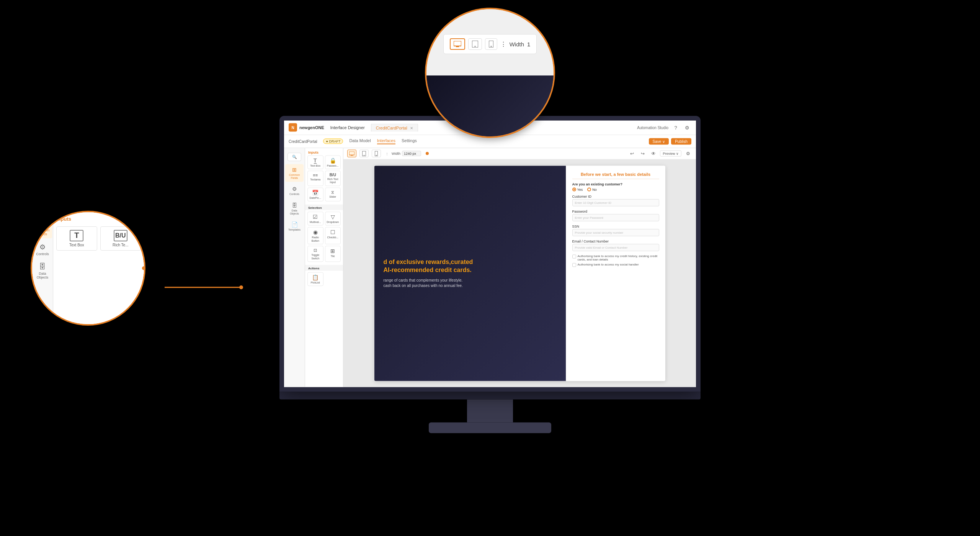 The width and height of the screenshot is (980, 536). Describe the element at coordinates (608, 264) in the screenshot. I see `consent-2-text: Authorising bank to access my social han…` at that location.